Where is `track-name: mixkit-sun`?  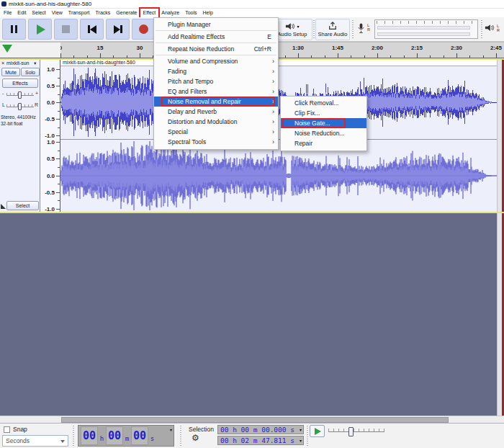 track-name: mixkit-sun is located at coordinates (18, 63).